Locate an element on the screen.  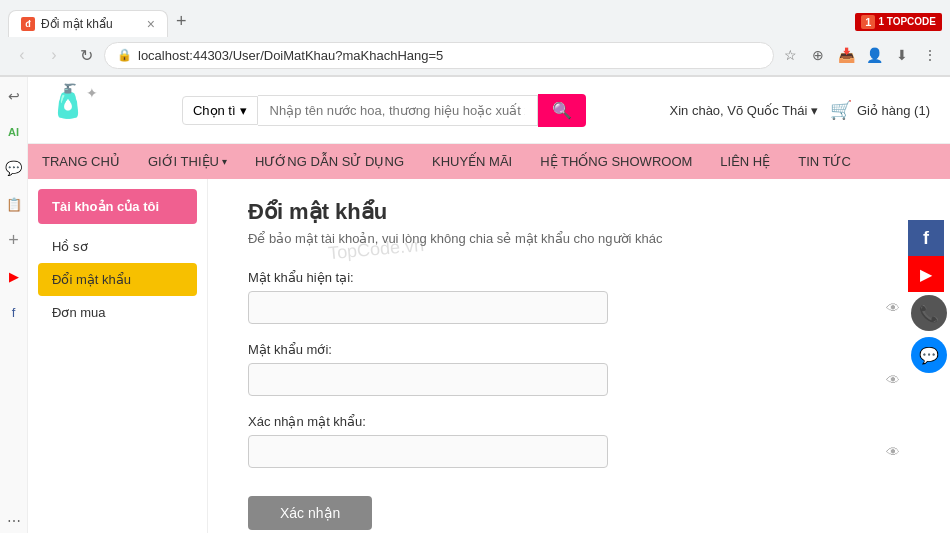
header-right: Xin chào, Võ Quốc Thái ▾ 🛒 Giỏ hàng (1) is located at coordinates (800, 110).